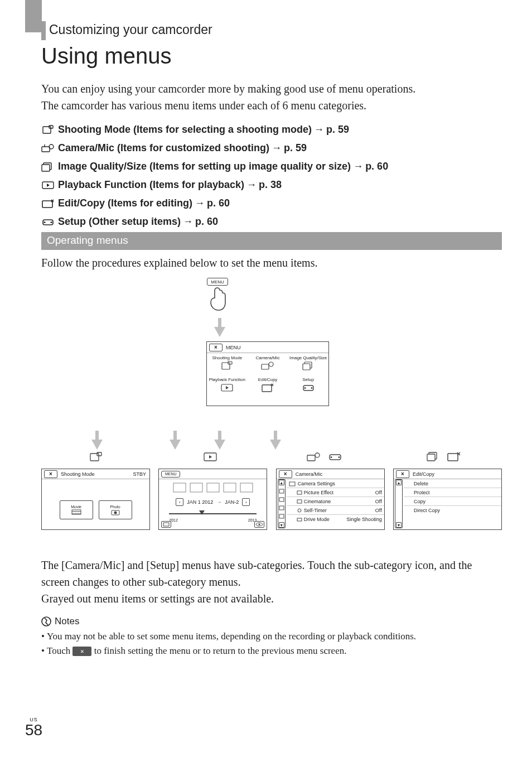 Image resolution: width=532 pixels, height=757 pixels. I want to click on camera-mic-screen: × Camera/Mic ▲ ▼ Camera Settings Picture, so click(330, 499).